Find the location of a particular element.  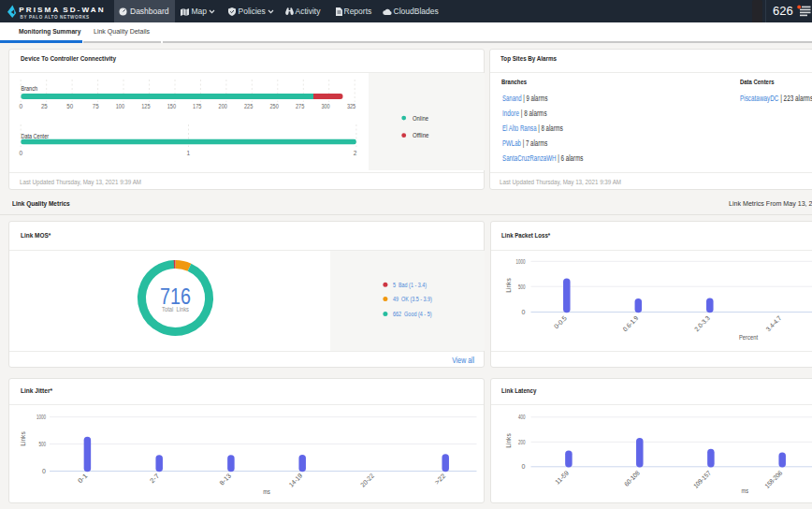

svg-text: 300 is located at coordinates (326, 107).